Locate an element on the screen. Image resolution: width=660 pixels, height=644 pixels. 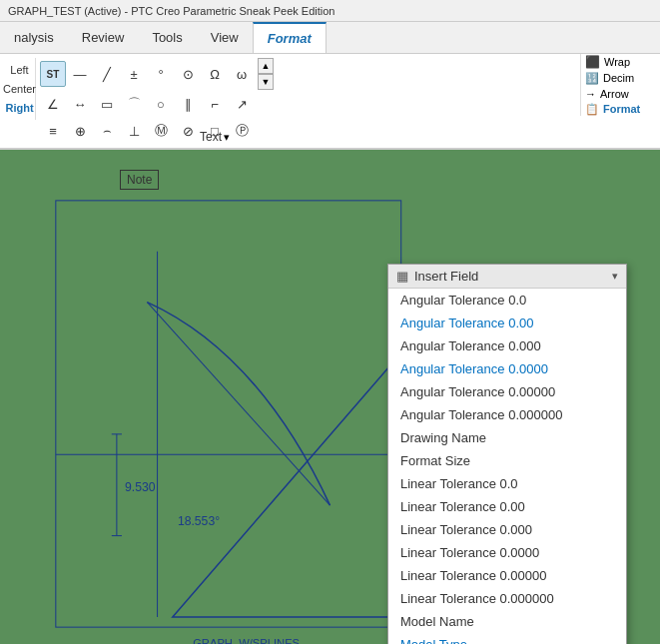
dropdown-item-ang-tol-000000: Angular Tolerance 0.000000 is located at coordinates (507, 415).